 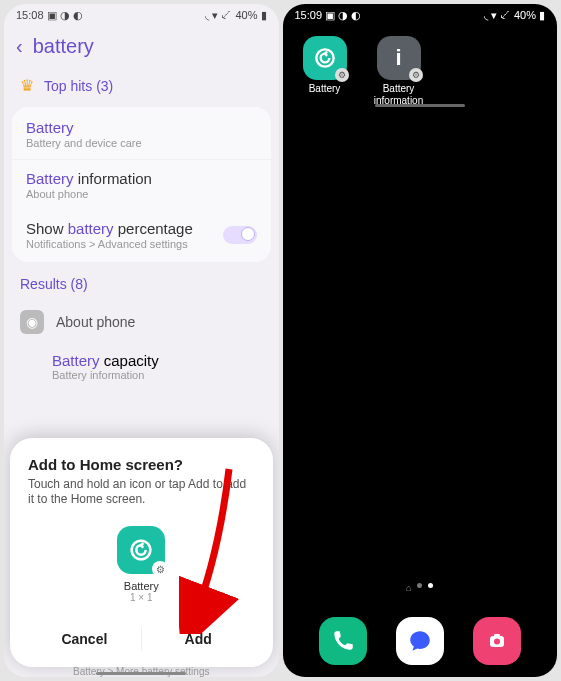 What do you see at coordinates (96, 322) in the screenshot?
I see `results-group-label: About phone` at bounding box center [96, 322].